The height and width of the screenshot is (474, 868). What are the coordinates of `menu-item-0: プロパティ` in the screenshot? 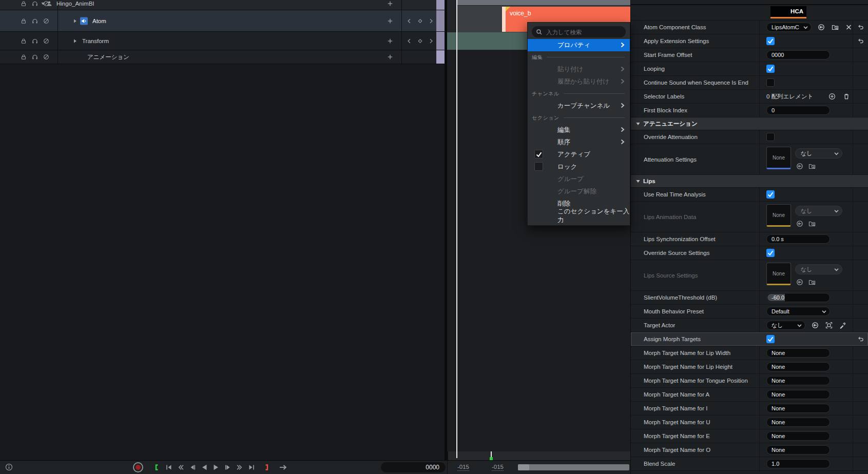 It's located at (579, 45).